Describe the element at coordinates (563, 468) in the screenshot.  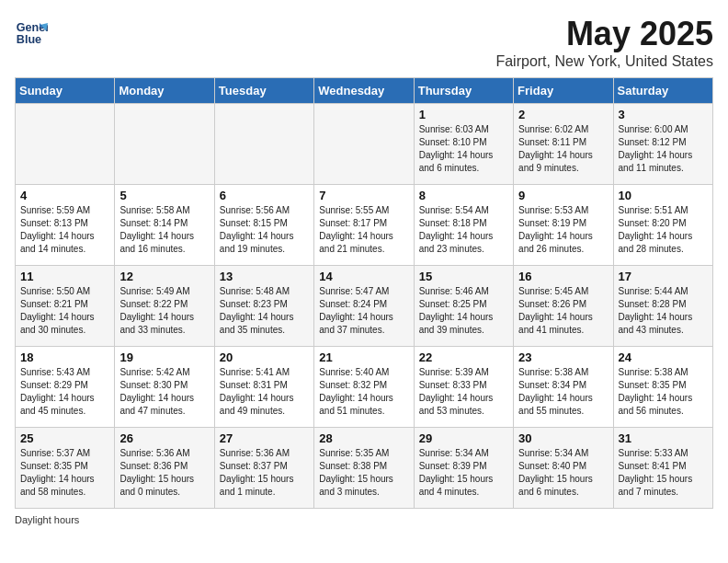
I see `calendar-cell: 30Sunrise: 5:34 AM Sunset: 8:40 PM Dayli…` at that location.